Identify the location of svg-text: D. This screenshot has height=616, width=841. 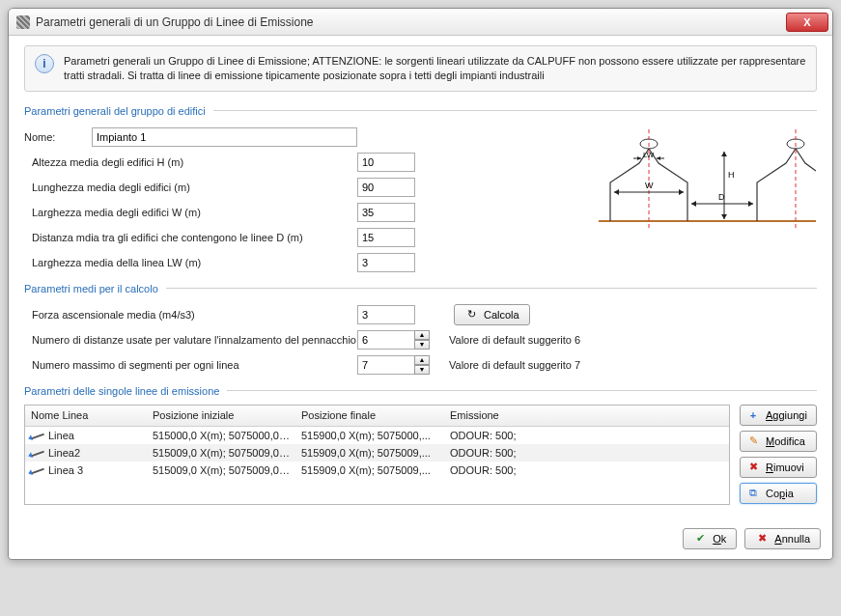
(722, 197).